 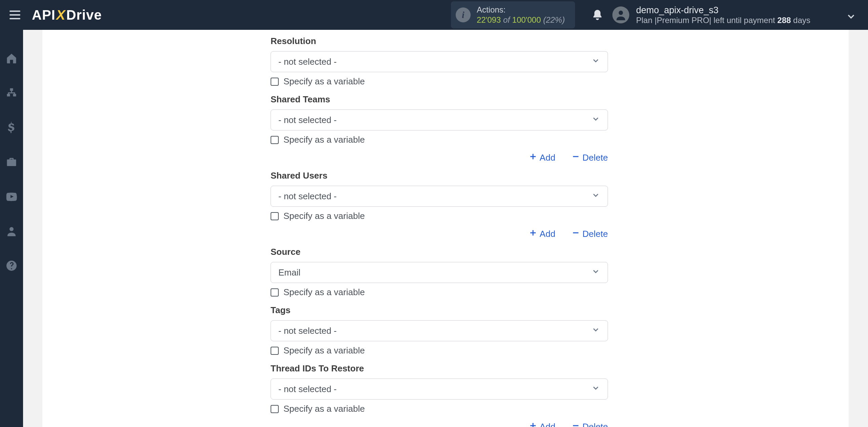 I want to click on variable-checkbox-row-shared_users: Specify as a variable, so click(x=439, y=216).